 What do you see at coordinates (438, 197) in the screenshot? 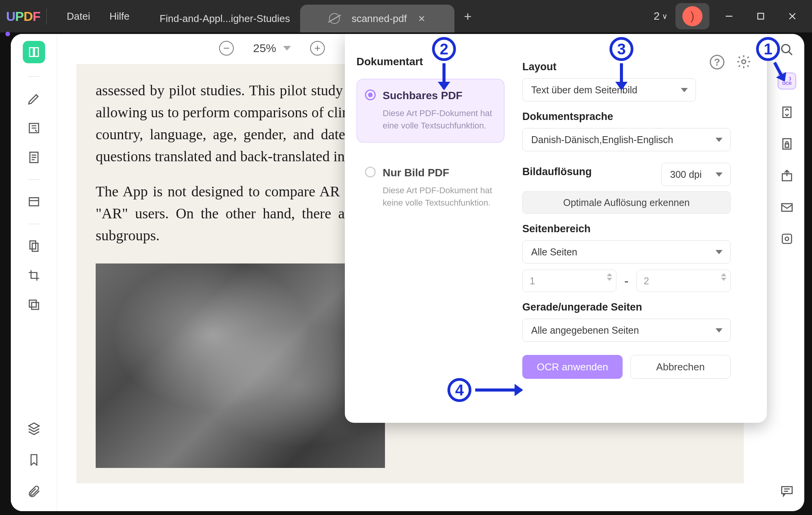
I see `option-desc: Diese Art PDF-Dokument hat keine volle T…` at bounding box center [438, 197].